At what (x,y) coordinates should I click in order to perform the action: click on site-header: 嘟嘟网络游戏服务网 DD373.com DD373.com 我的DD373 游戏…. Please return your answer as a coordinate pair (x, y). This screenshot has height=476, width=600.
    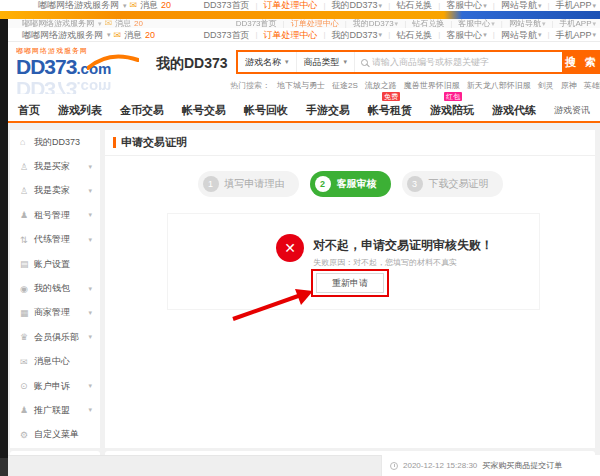
    Looking at the image, I should click on (304, 70).